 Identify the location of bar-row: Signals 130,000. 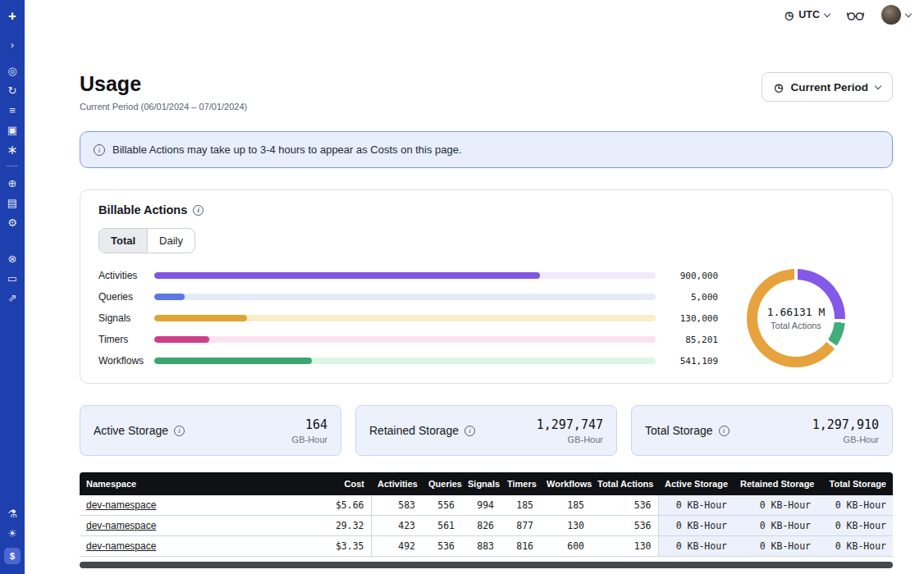
(409, 318).